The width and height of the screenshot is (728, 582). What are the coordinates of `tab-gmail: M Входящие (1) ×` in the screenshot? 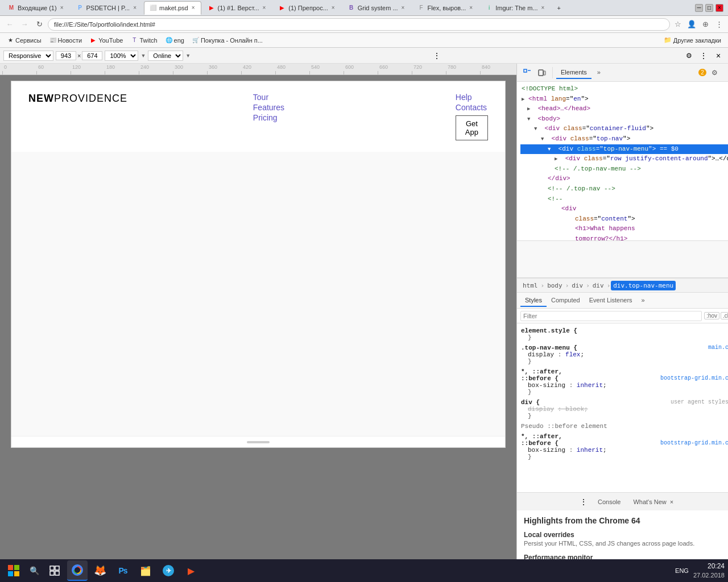 It's located at (36, 8).